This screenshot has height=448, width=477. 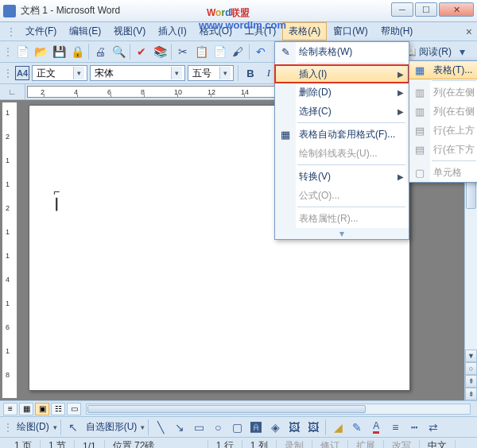 I want to click on insert-submenu: ▦ 表格(T)... ▥ 列(在左侧 ▥ 列(在右侧 ▤ 行(在上方 ▤ 行(在…, so click(x=443, y=122).